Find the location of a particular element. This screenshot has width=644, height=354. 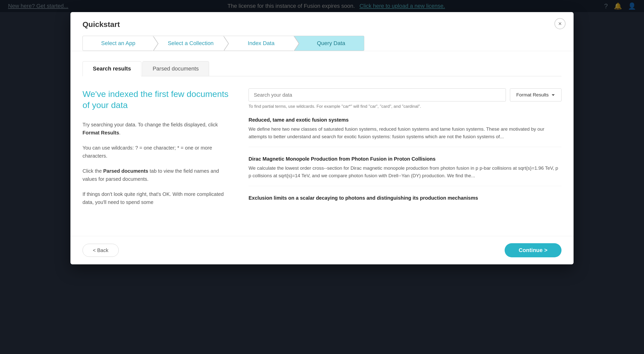

search-row: Format Results is located at coordinates (405, 95).